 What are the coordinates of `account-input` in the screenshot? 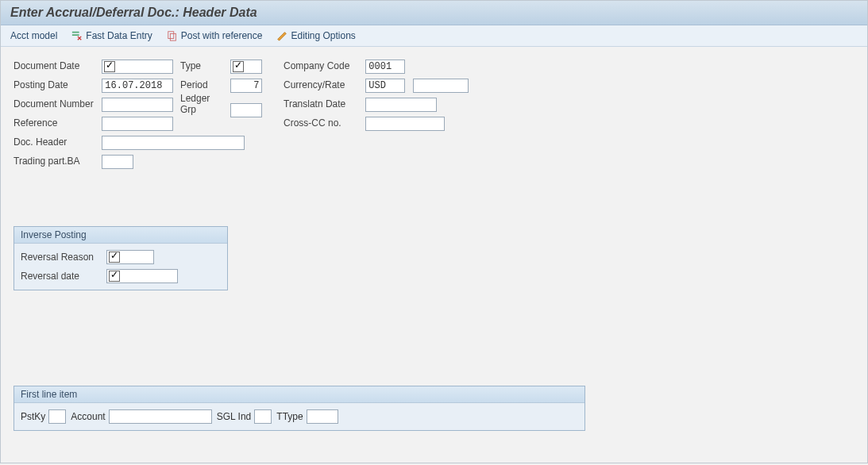 It's located at (160, 417).